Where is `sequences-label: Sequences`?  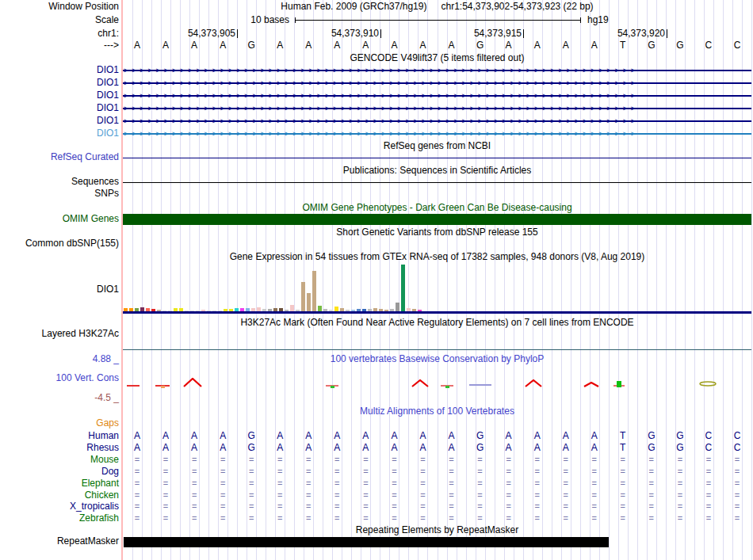
sequences-label: Sequences is located at coordinates (59, 182).